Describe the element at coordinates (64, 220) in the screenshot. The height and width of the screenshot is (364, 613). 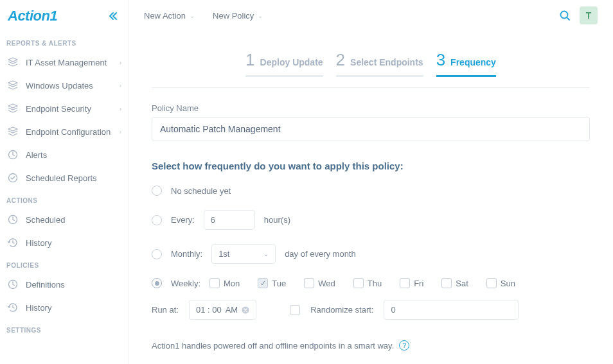
I see `sidebar-item-scheduled: Scheduled` at that location.